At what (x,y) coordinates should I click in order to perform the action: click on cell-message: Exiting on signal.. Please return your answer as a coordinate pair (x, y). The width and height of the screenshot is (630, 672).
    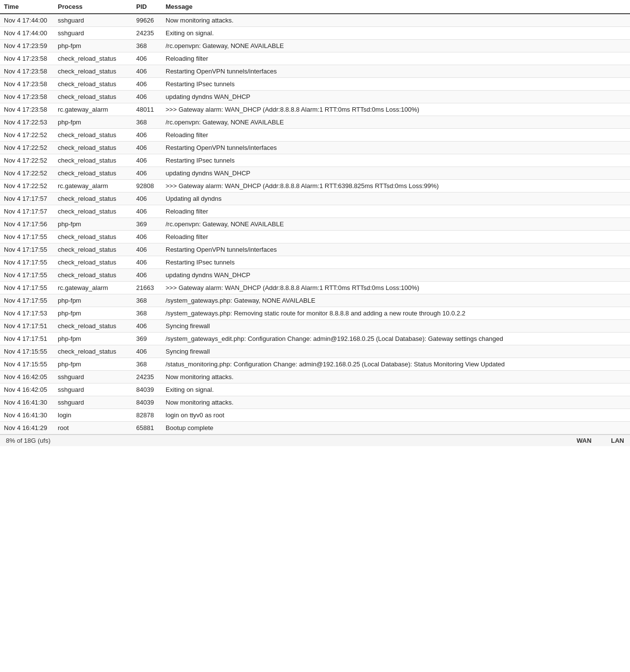
    Looking at the image, I should click on (396, 33).